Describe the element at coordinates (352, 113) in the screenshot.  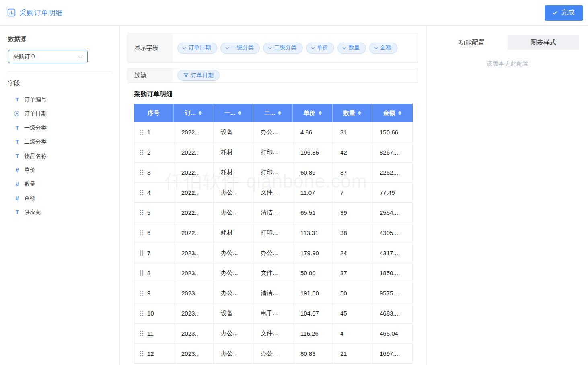
I see `column-header: 数量` at that location.